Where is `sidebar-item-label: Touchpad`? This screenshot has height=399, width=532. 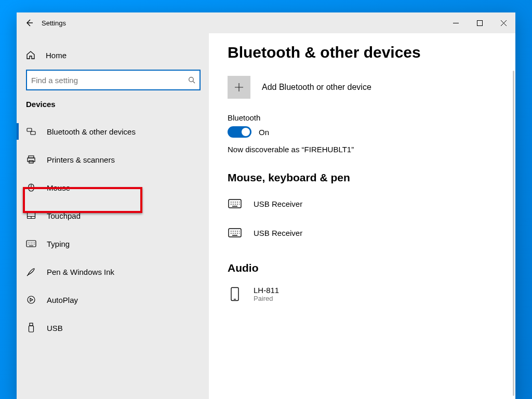 sidebar-item-label: Touchpad is located at coordinates (63, 216).